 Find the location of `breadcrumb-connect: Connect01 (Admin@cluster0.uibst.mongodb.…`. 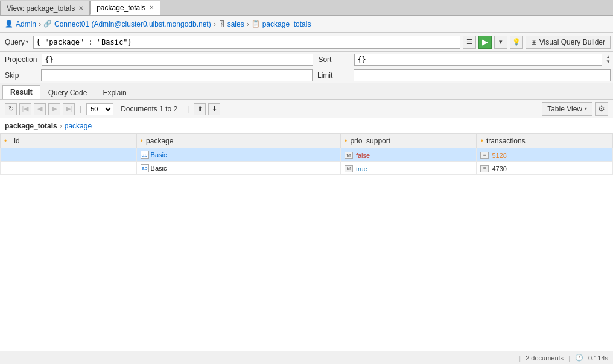

breadcrumb-connect: Connect01 (Admin@cluster0.uibst.mongodb.… is located at coordinates (133, 24).